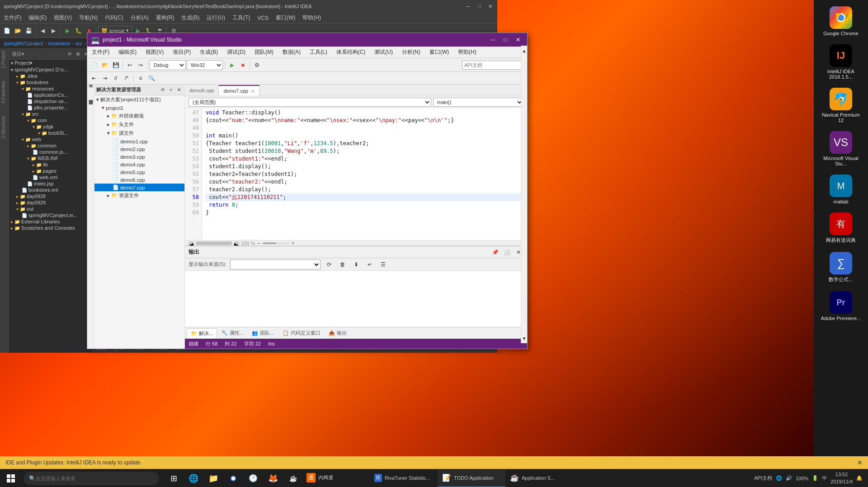  Describe the element at coordinates (139, 156) in the screenshot. I see `vs-tree-demo3: 📄demo3.cpp` at that location.